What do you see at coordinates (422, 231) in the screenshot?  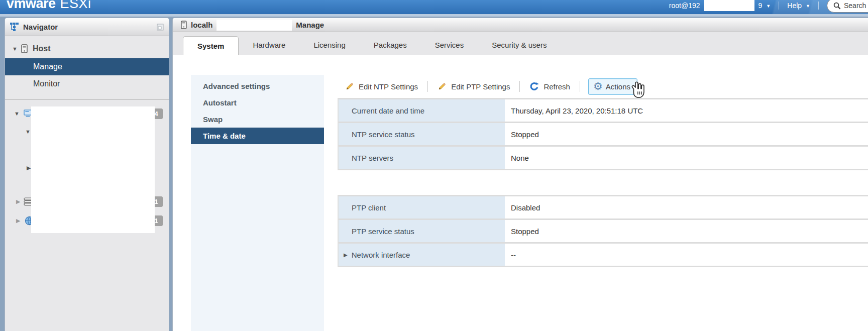 I see `row-label: PTP service status` at bounding box center [422, 231].